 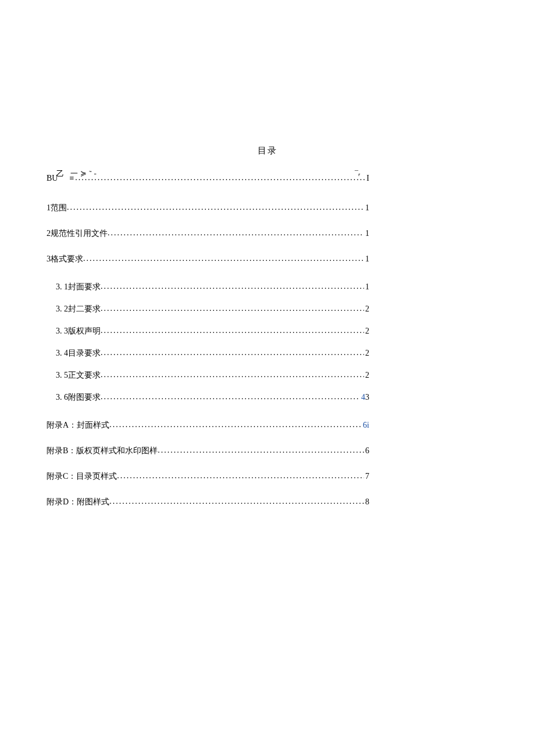 I want to click on toc-label: 3. 3版权声明, so click(x=78, y=331).